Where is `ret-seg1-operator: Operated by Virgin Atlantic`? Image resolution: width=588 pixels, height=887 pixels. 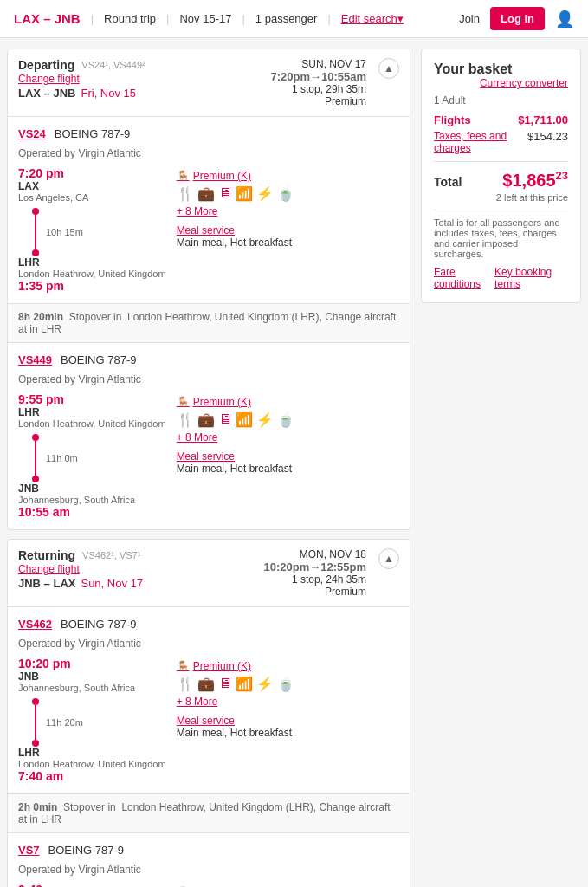
ret-seg1-operator: Operated by Virgin Atlantic is located at coordinates (209, 644).